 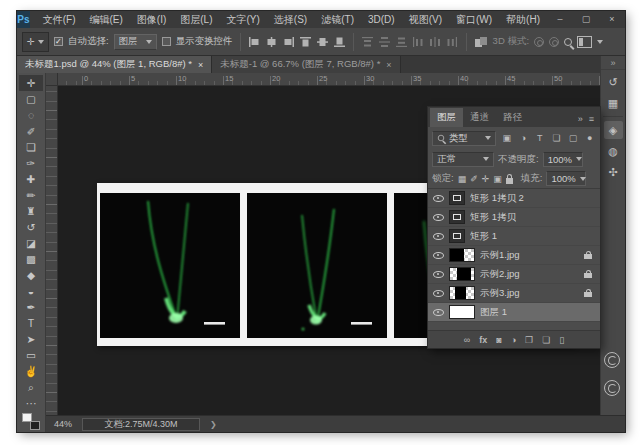 I want to click on panel-menu-icon: ≡, so click(x=592, y=119).